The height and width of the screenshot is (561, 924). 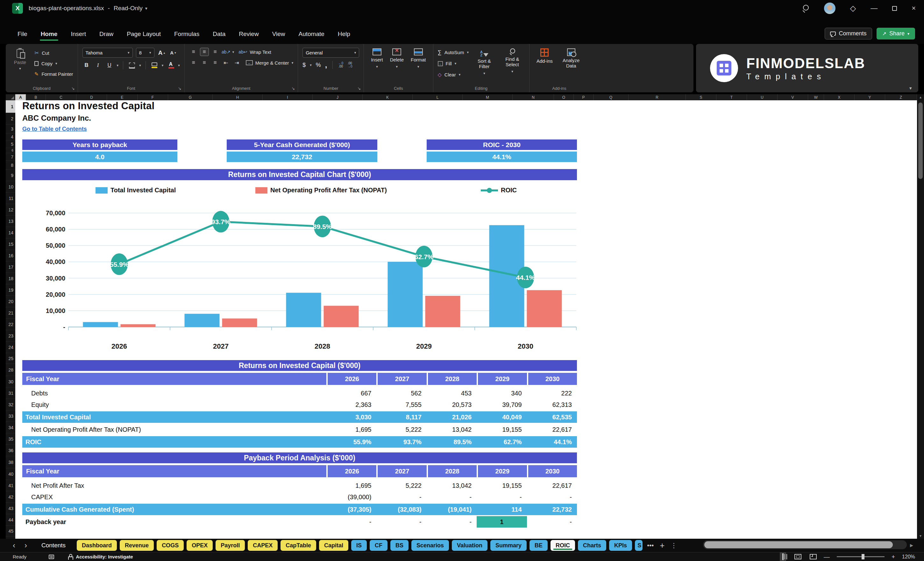 What do you see at coordinates (226, 63) in the screenshot?
I see `decrease-indent-button: ⇤` at bounding box center [226, 63].